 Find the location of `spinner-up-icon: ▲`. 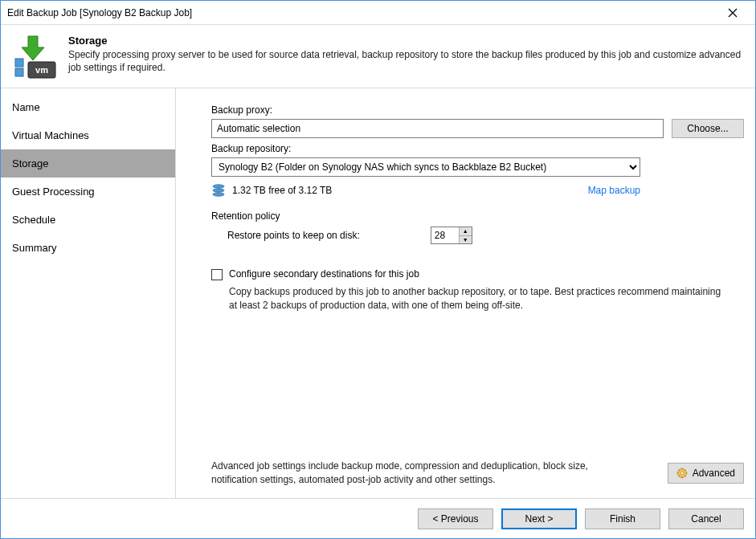

spinner-up-icon: ▲ is located at coordinates (466, 231).